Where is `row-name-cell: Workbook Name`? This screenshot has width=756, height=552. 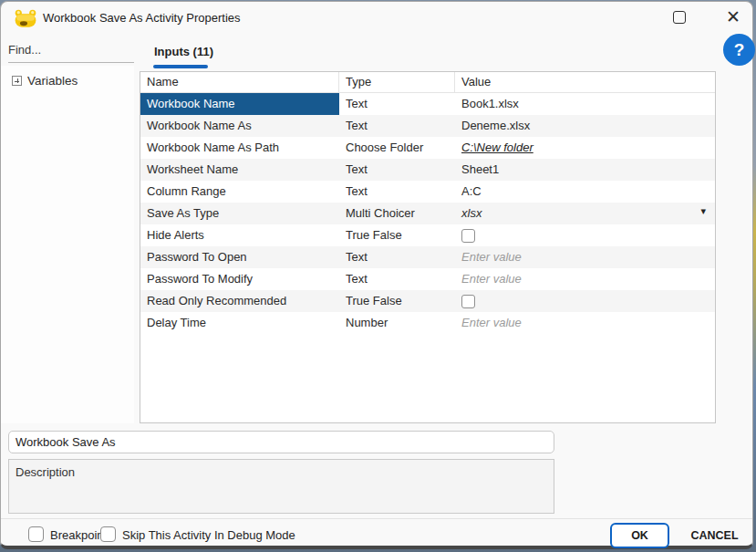 row-name-cell: Workbook Name is located at coordinates (240, 104).